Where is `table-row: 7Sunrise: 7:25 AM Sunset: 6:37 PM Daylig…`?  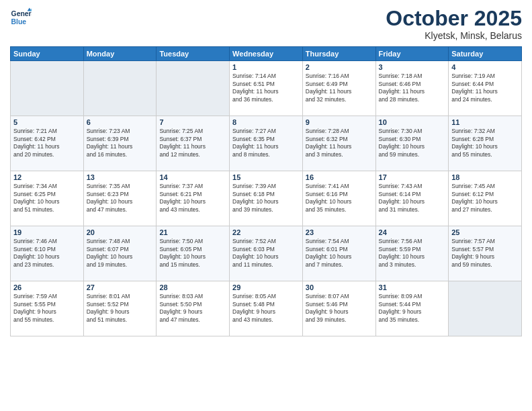
table-row: 7Sunrise: 7:25 AM Sunset: 6:37 PM Daylig… is located at coordinates (193, 144).